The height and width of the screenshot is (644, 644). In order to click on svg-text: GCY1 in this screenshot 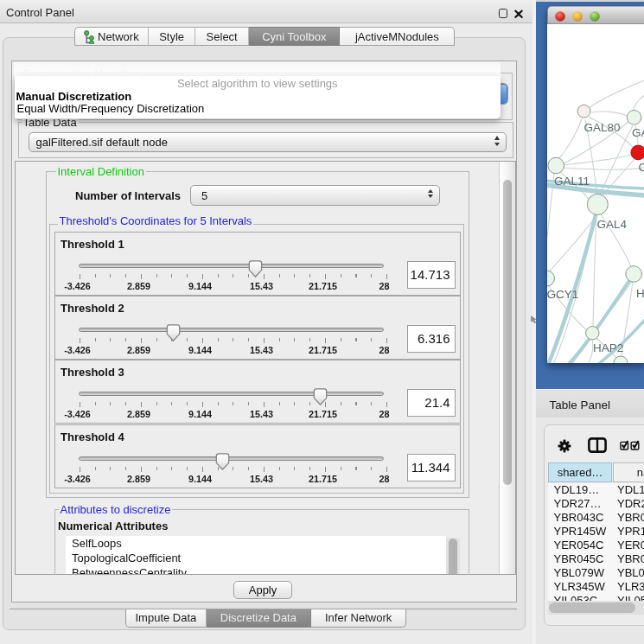, I will do `click(563, 294)`.